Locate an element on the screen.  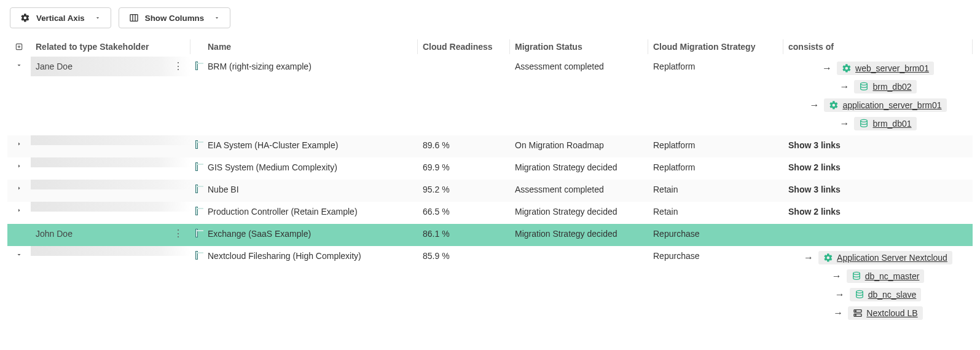
columns-icon is located at coordinates (134, 18).